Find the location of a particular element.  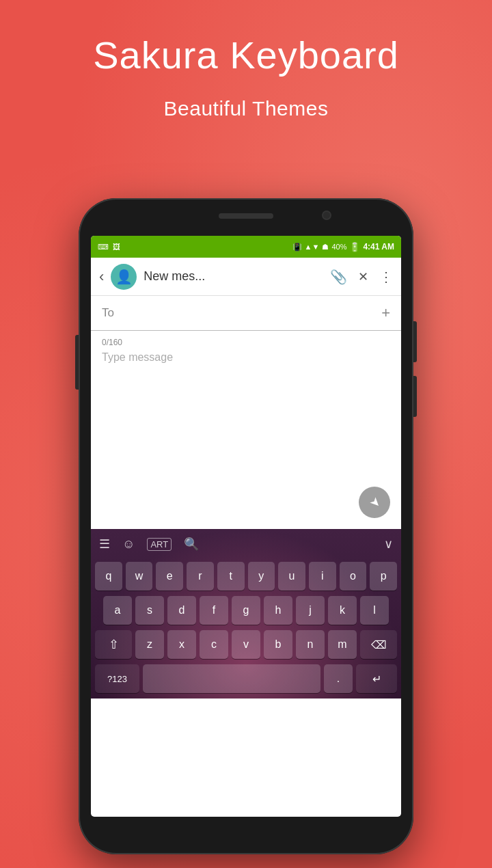

keyboard-row-4: ?123 . ↵ is located at coordinates (246, 679).